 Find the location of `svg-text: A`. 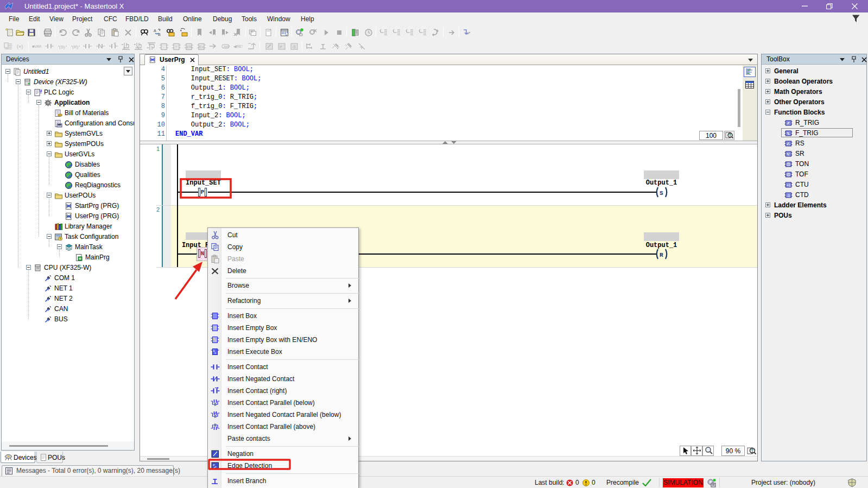

svg-text: A is located at coordinates (155, 30).